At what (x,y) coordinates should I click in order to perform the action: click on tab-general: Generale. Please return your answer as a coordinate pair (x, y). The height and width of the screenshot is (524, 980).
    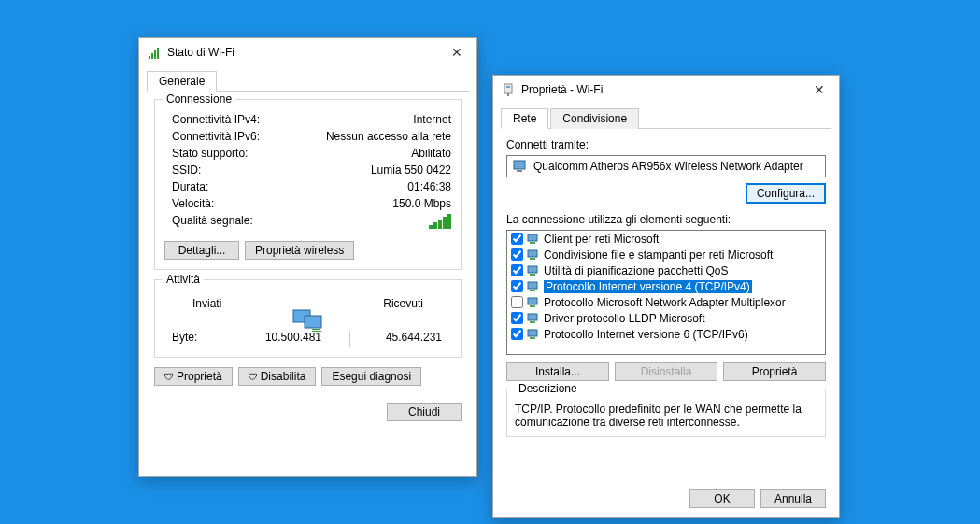
    Looking at the image, I should click on (181, 81).